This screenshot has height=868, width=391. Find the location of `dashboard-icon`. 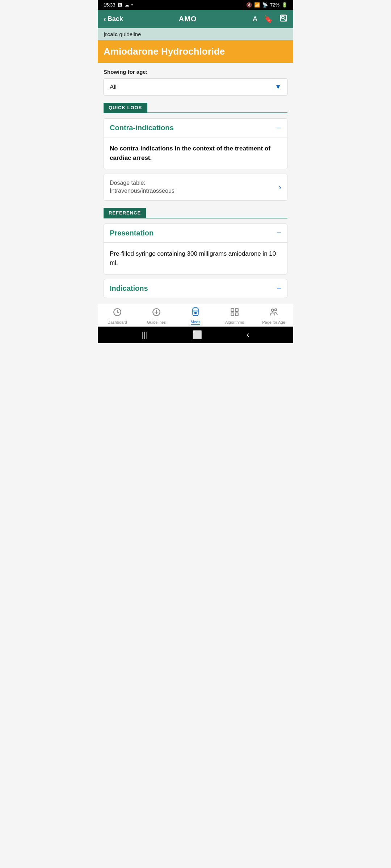

dashboard-icon is located at coordinates (117, 313).